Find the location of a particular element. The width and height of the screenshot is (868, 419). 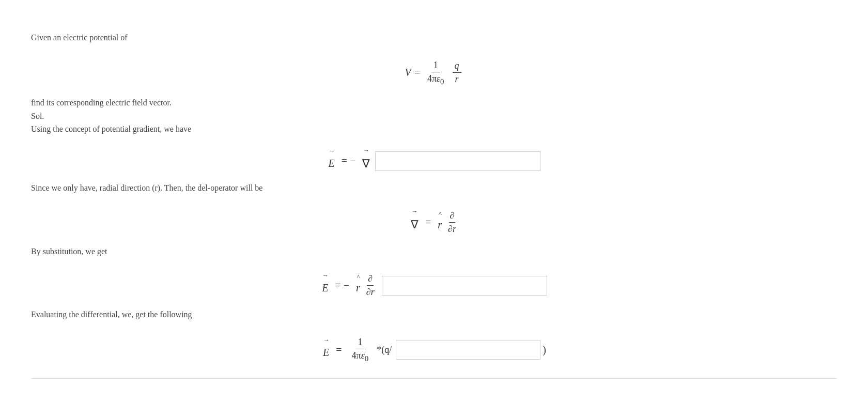

formula3-rhat: r is located at coordinates (440, 222).